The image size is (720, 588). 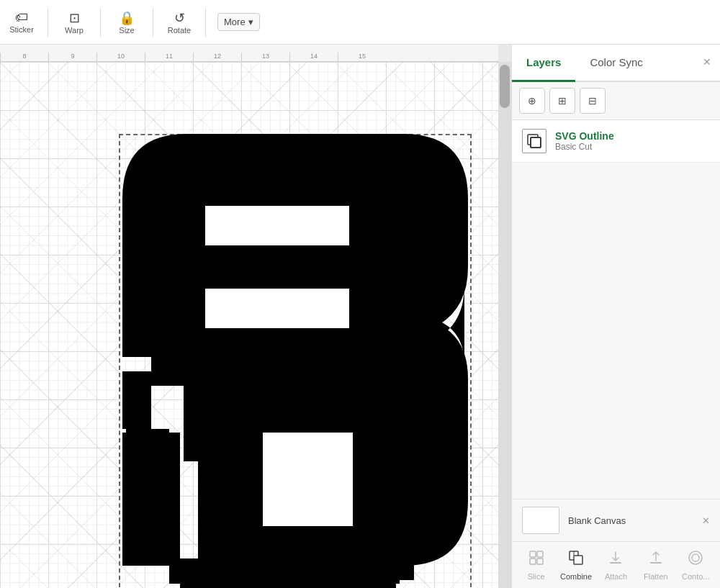 What do you see at coordinates (179, 22) in the screenshot?
I see `rotate-tool: ↺ Rotate` at bounding box center [179, 22].